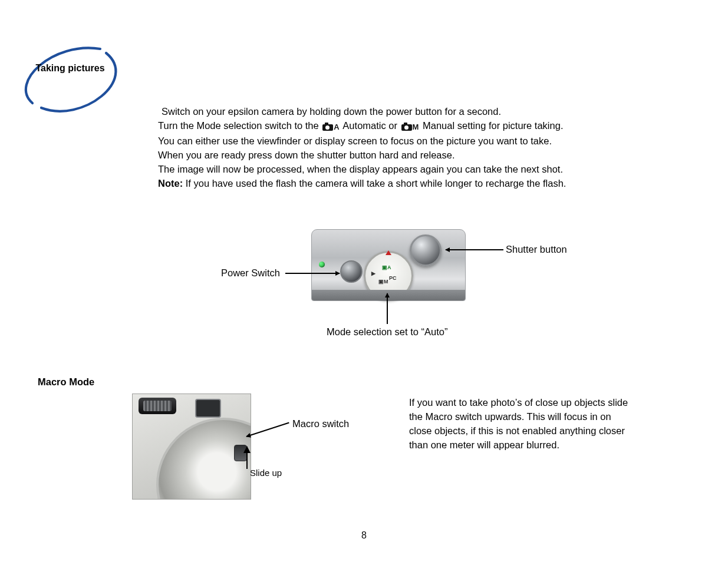 This screenshot has height=562, width=728. Describe the element at coordinates (208, 408) in the screenshot. I see `viewfinder-icon` at that location.